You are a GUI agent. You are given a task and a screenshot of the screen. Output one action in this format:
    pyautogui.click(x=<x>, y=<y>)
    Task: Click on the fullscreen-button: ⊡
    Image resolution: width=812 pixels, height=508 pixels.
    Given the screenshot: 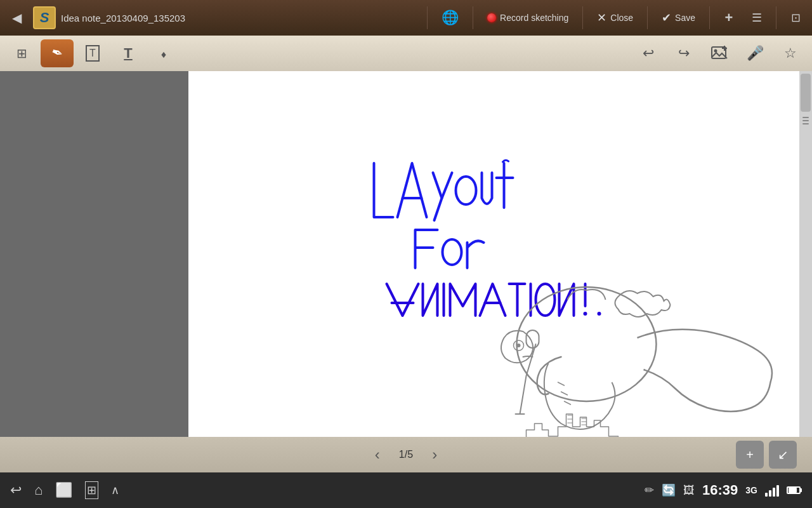 What is the action you would take?
    pyautogui.click(x=796, y=18)
    